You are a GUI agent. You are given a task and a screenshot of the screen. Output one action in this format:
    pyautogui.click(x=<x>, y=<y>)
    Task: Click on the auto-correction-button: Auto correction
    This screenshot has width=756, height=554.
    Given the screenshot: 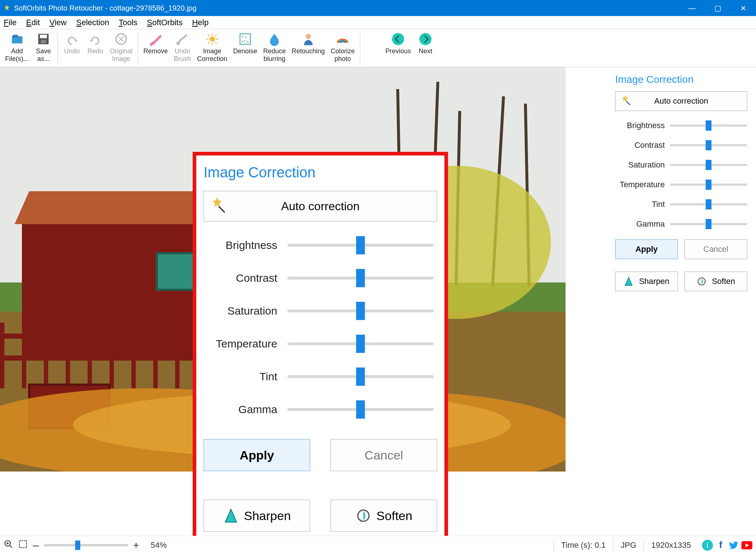 What is the action you would take?
    pyautogui.click(x=320, y=206)
    